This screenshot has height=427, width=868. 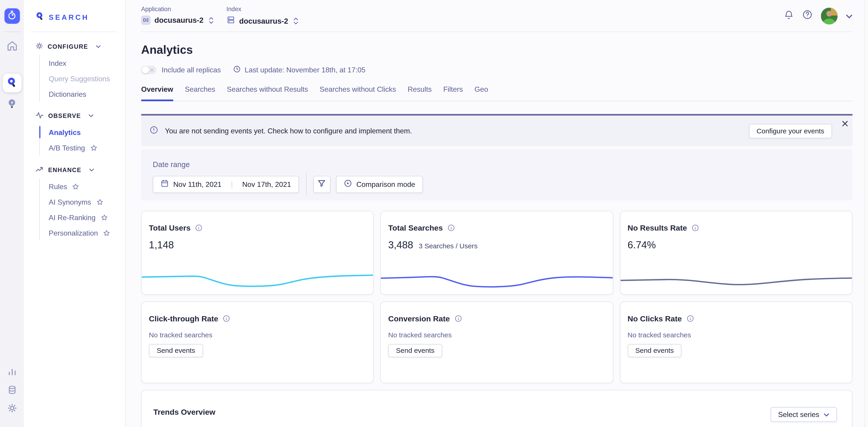 What do you see at coordinates (268, 91) in the screenshot?
I see `tab-searches-without-results: Searches without Results` at bounding box center [268, 91].